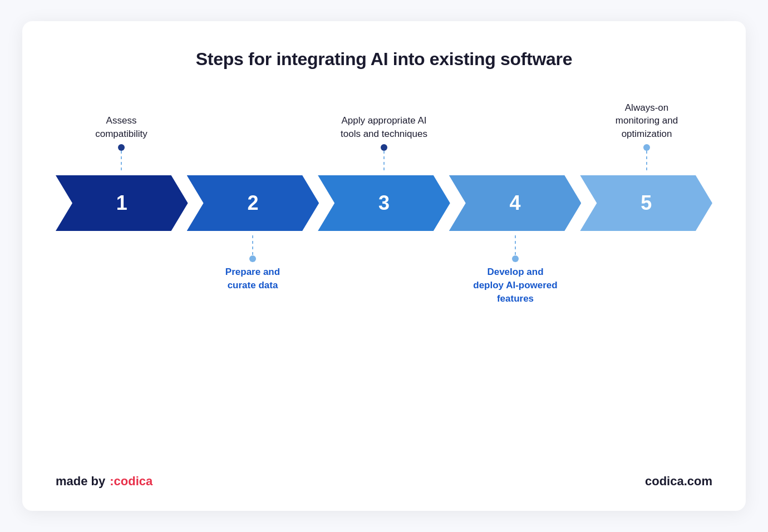 The height and width of the screenshot is (532, 768). What do you see at coordinates (384, 473) in the screenshot?
I see `footer: made by :codica codica.com` at bounding box center [384, 473].